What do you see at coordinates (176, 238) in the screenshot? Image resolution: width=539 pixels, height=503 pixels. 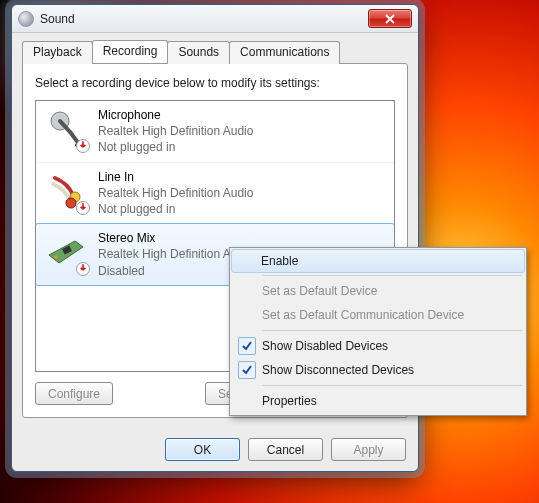 I see `device-name: Stereo Mix` at bounding box center [176, 238].